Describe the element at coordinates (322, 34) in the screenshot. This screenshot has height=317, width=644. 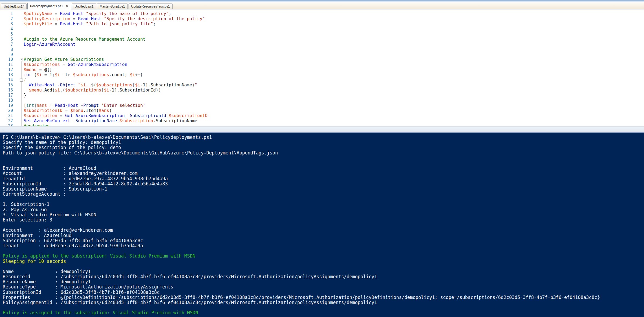
I see `code-line: 5` at that location.